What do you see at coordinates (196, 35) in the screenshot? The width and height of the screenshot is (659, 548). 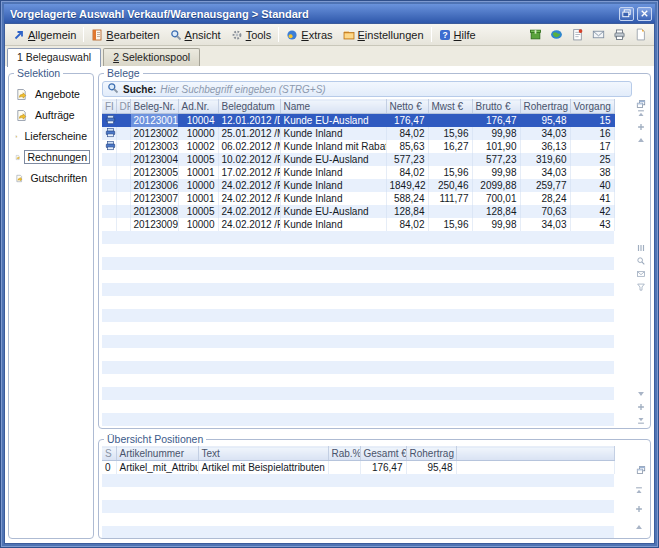 I see `menu-item-ansicht: Ansicht` at bounding box center [196, 35].